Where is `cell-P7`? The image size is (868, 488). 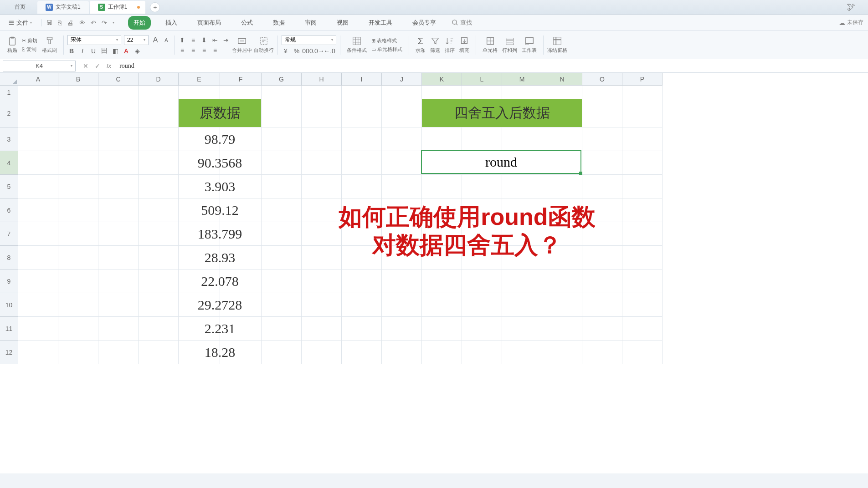 cell-P7 is located at coordinates (642, 234).